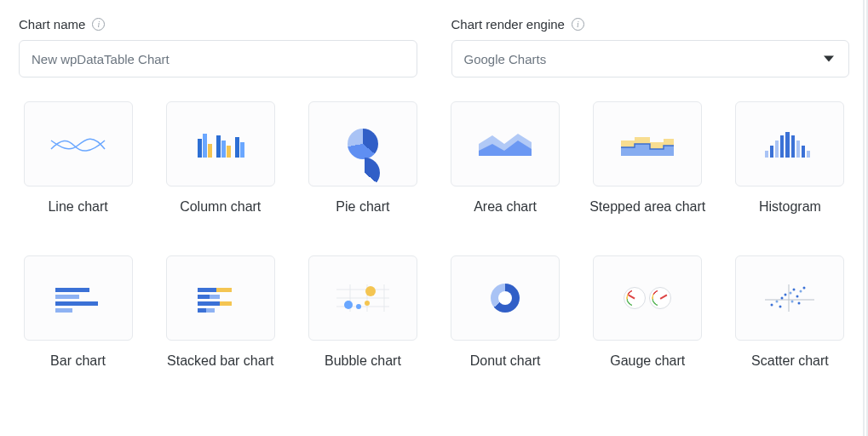 The height and width of the screenshot is (436, 868). I want to click on chart-type-column, so click(221, 144).